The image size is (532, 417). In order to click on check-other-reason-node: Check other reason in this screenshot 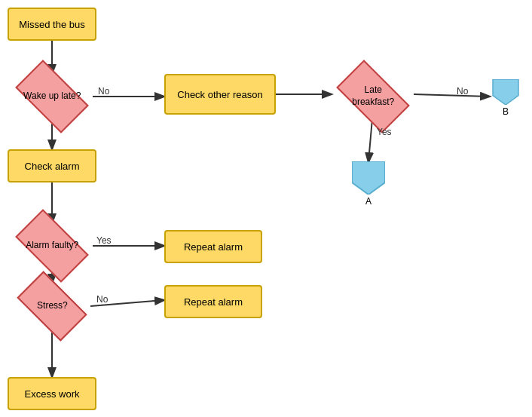, I will do `click(220, 94)`.